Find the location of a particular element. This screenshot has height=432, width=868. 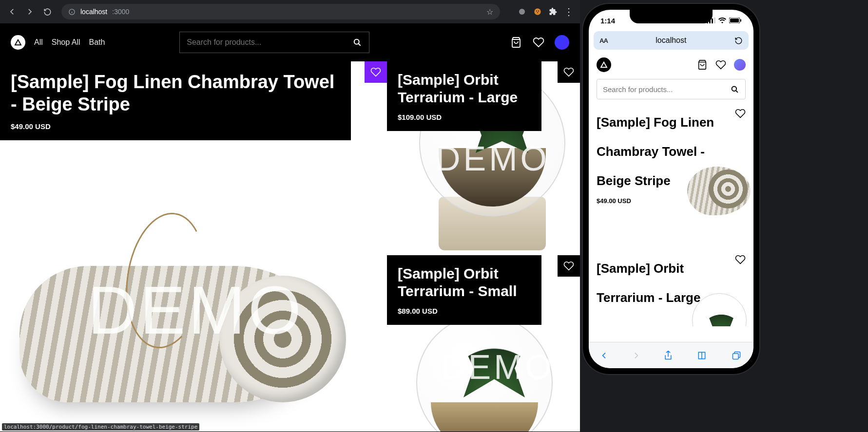

browser-menu-button: ⋮ is located at coordinates (569, 12).